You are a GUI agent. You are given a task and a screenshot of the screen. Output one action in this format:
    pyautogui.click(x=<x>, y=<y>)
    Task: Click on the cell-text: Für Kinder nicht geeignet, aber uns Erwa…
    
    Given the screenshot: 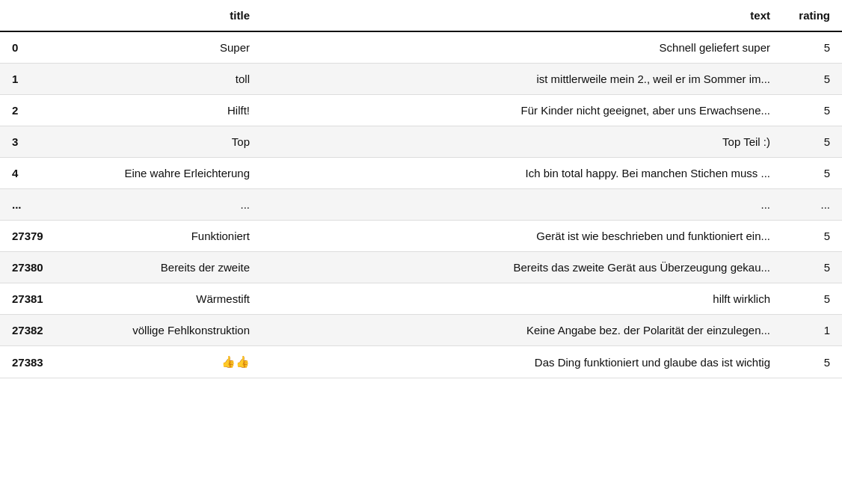 What is the action you would take?
    pyautogui.click(x=522, y=111)
    